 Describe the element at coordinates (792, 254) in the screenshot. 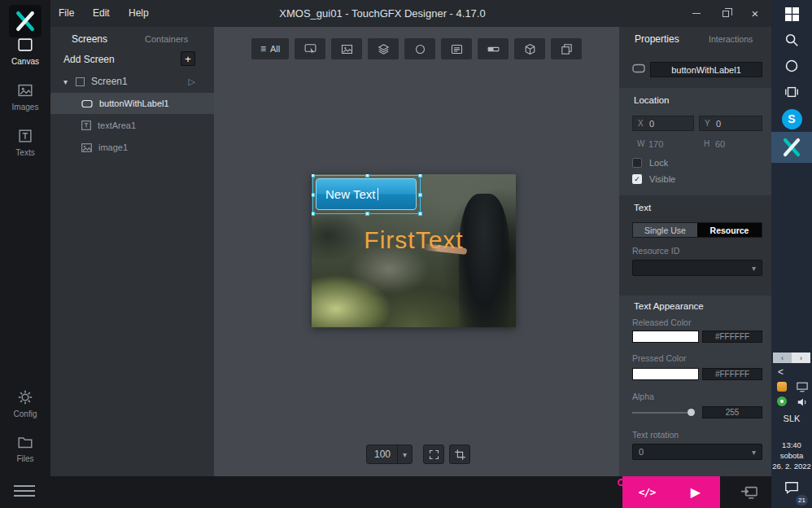

I see `windows-taskbar: S ‹ › < SLK 13:40 sobota 26. 2. 2022 21` at that location.